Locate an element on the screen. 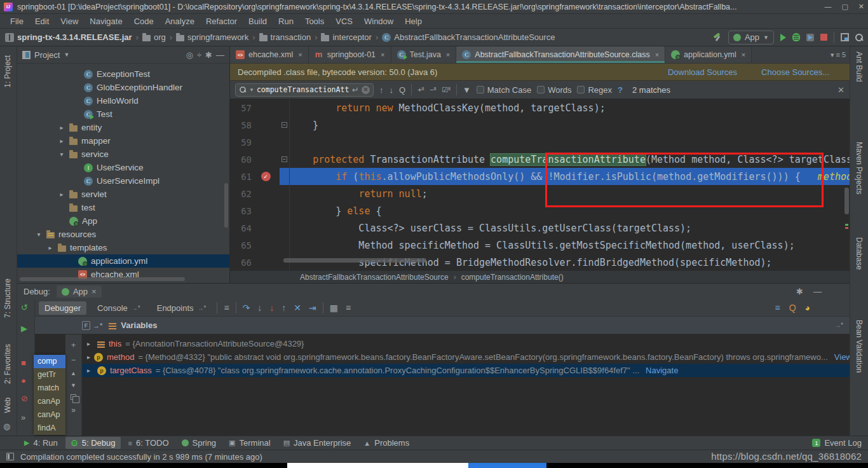 The width and height of the screenshot is (868, 468). remove-watch-icon: − is located at coordinates (74, 360).